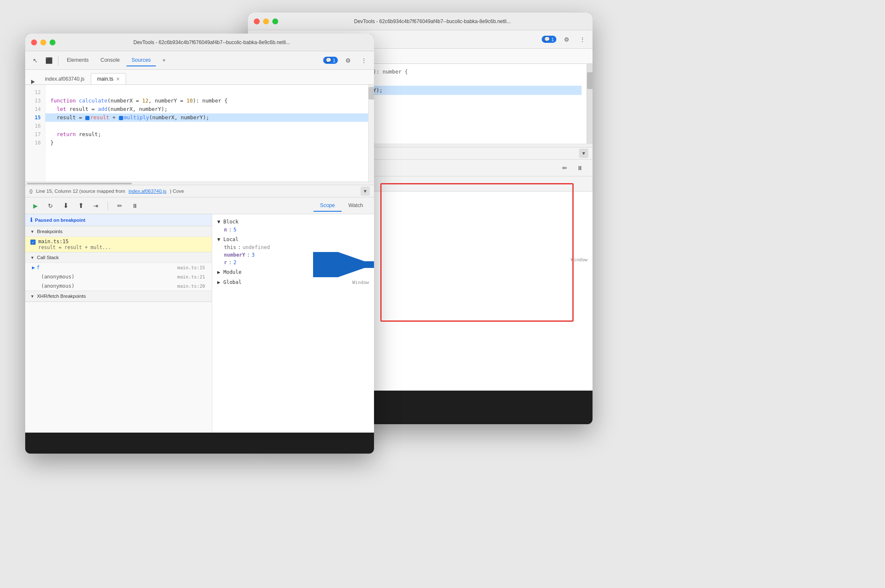 This screenshot has width=885, height=588. I want to click on front-right-panel: ▼ Block n : 5 ▼ Local this : undefined, so click(293, 323).